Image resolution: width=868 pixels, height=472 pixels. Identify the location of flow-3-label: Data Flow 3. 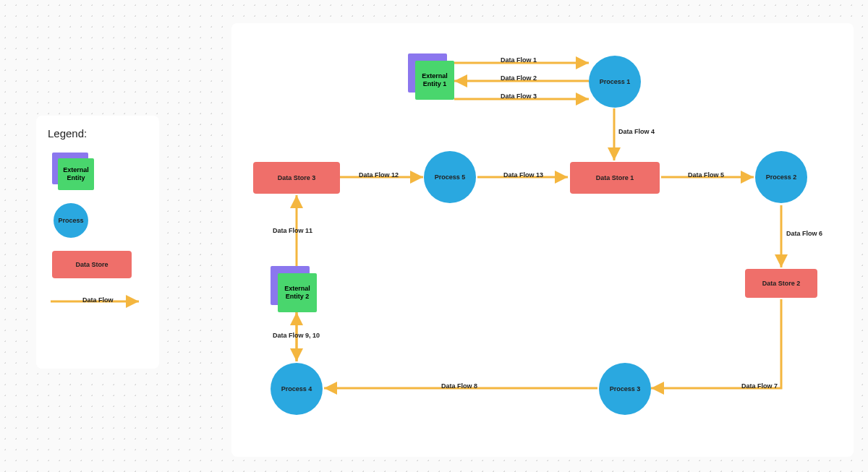
(519, 96).